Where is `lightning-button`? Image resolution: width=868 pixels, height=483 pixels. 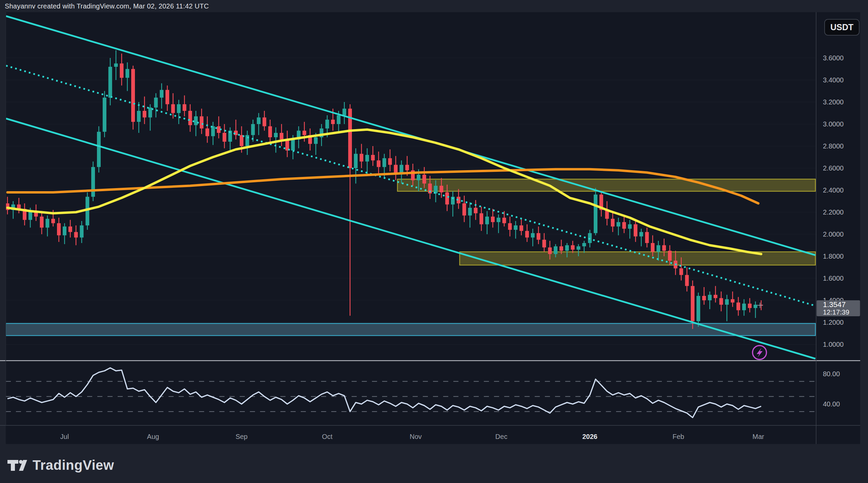
lightning-button is located at coordinates (760, 353).